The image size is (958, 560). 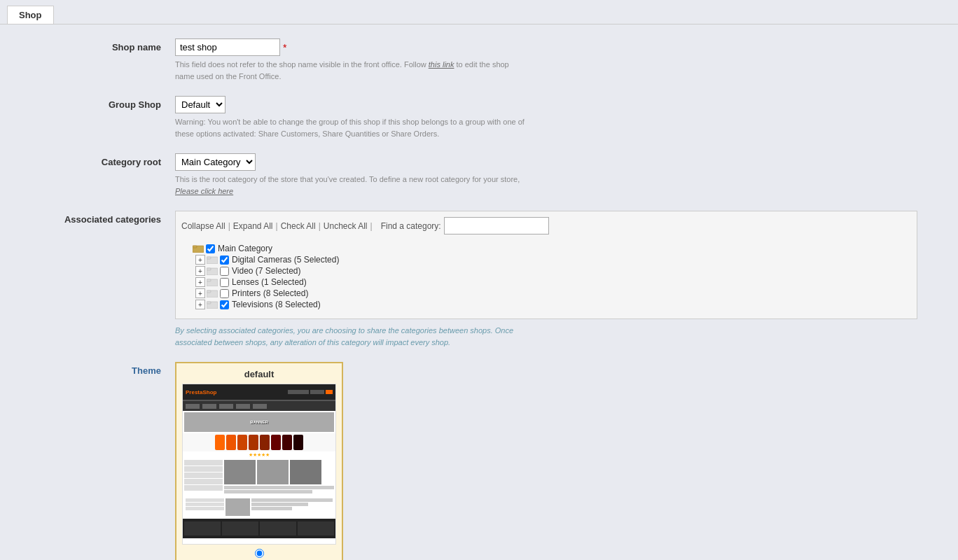 What do you see at coordinates (346, 226) in the screenshot?
I see `uncheck-all-link: Uncheck All` at bounding box center [346, 226].